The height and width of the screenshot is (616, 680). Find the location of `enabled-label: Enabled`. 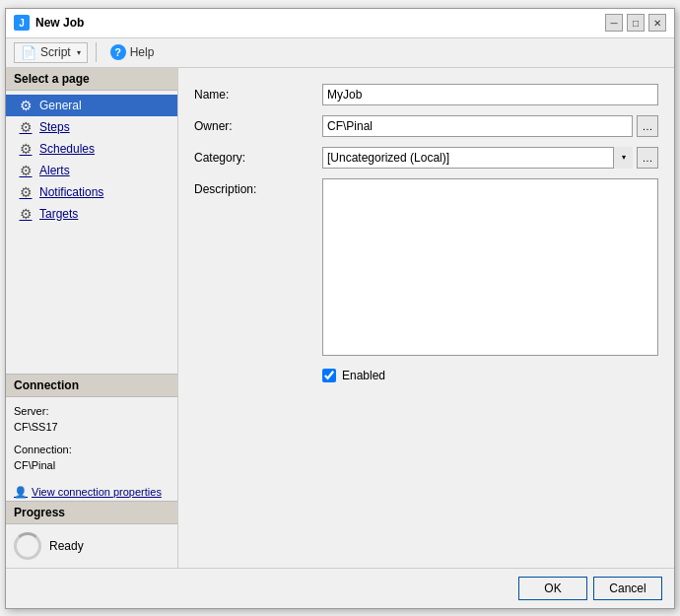

enabled-label: Enabled is located at coordinates (364, 376).